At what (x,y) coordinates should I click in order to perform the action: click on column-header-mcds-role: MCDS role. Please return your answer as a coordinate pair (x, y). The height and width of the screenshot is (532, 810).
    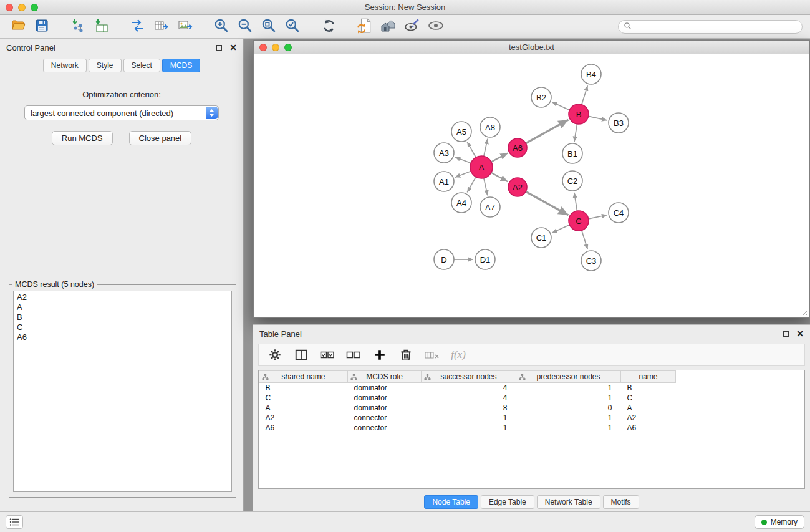
    Looking at the image, I should click on (385, 377).